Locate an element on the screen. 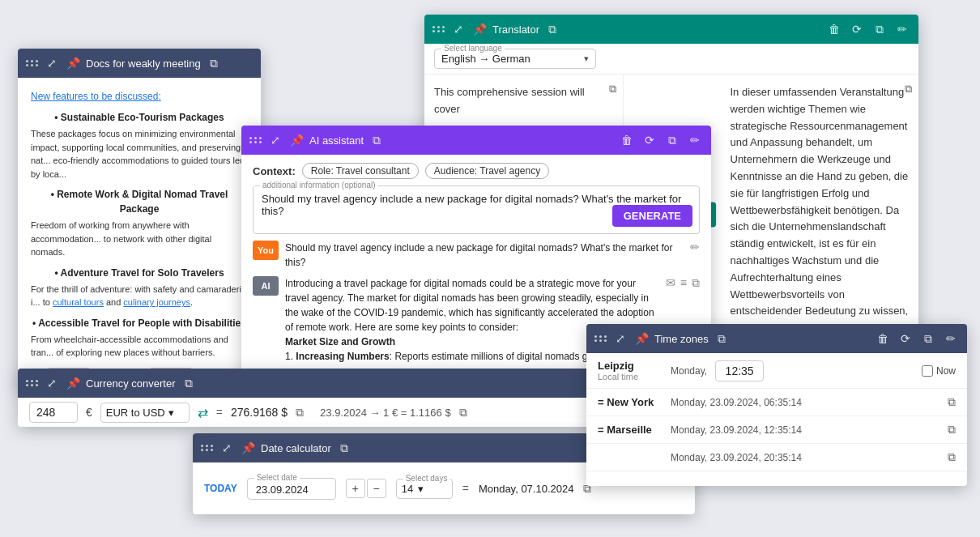  ai-list-icon: ≡ is located at coordinates (684, 283).